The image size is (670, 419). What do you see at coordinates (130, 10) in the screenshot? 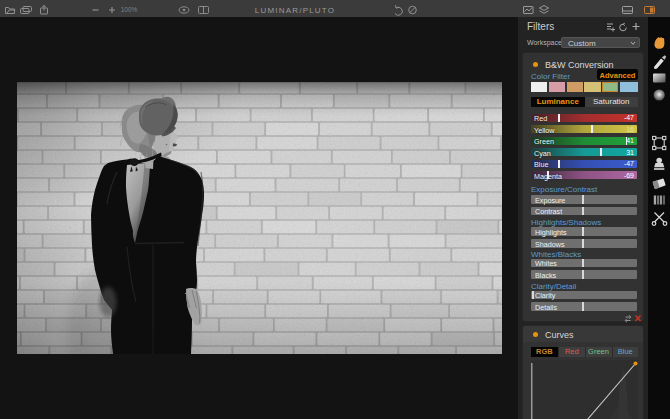
I see `svg-text: 100%` at bounding box center [130, 10].